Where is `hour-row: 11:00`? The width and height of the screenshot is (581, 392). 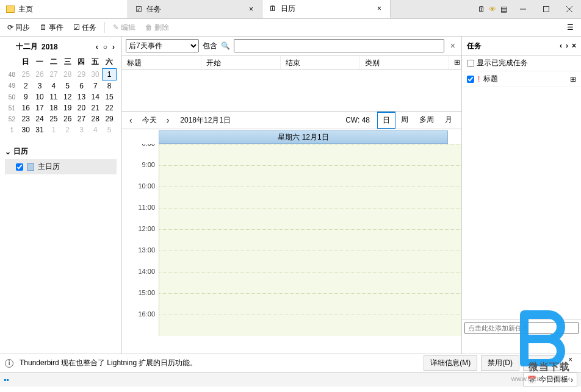
hour-row: 11:00 is located at coordinates (294, 218).